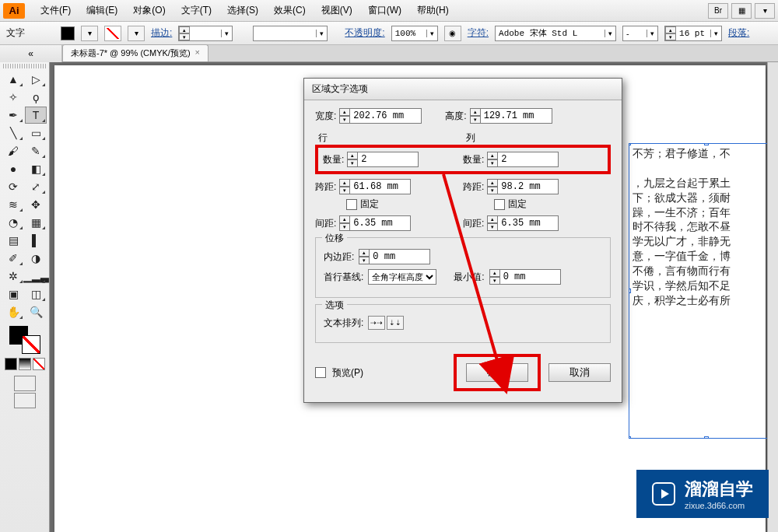 This screenshot has height=532, width=778. Describe the element at coordinates (321, 373) in the screenshot. I see `preview-checkbox` at that location.